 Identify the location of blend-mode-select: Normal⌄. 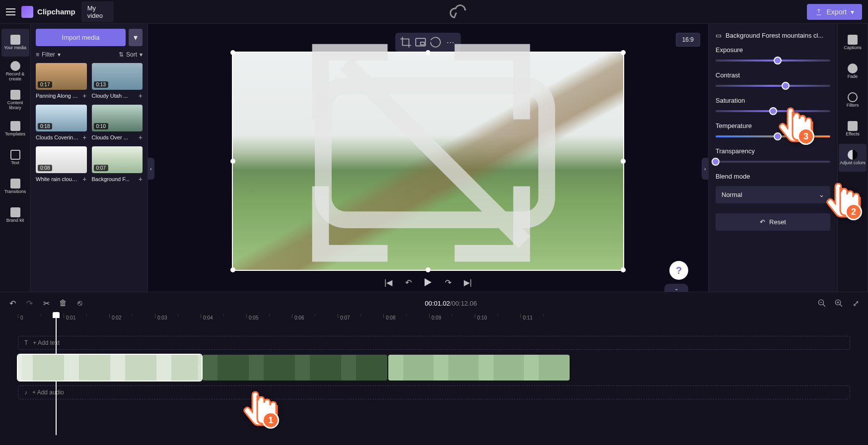
(773, 194).